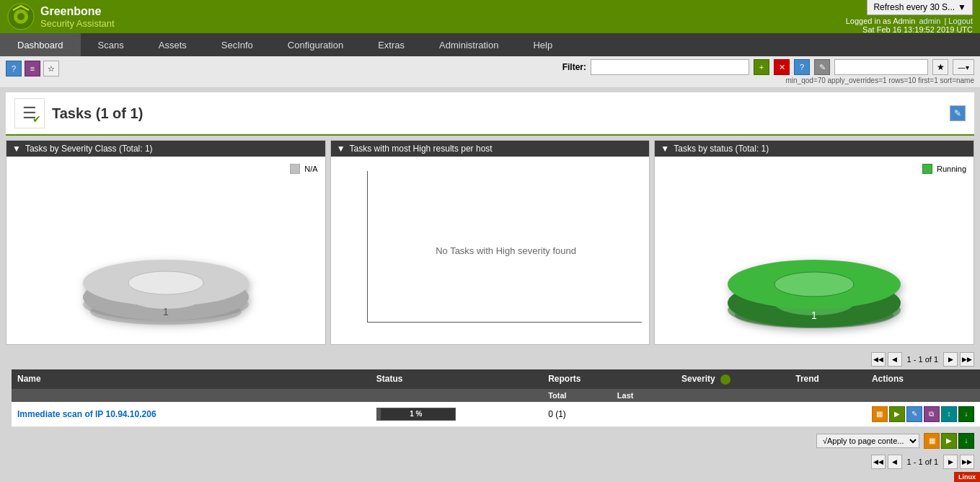 Image resolution: width=980 pixels, height=482 pixels. Describe the element at coordinates (577, 395) in the screenshot. I see `col-reports-total: Total` at that location.